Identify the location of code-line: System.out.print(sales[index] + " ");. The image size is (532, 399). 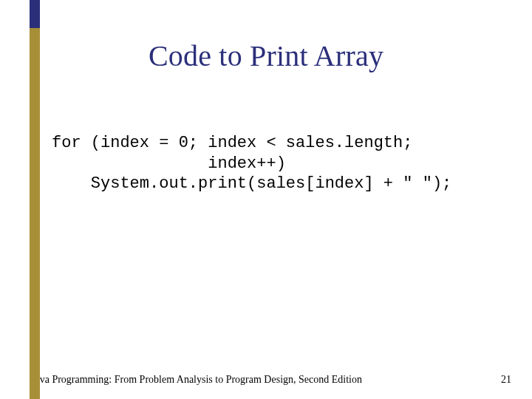
(251, 183).